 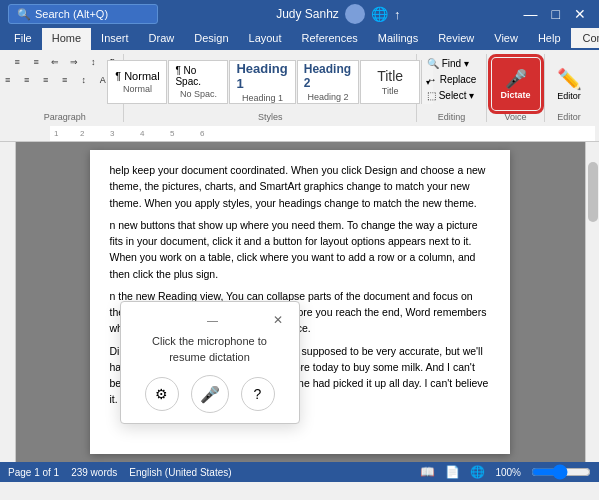 I want to click on scrollbar-vertical, so click(x=592, y=302).